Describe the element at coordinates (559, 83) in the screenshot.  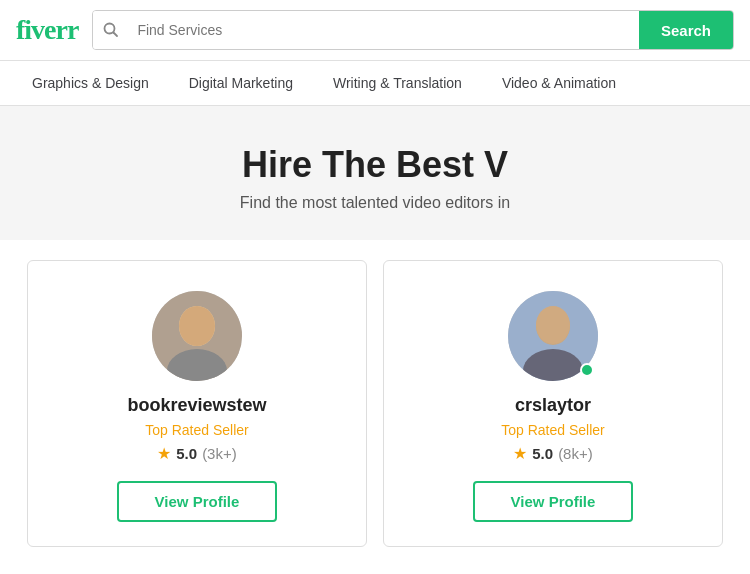
I see `nav-item-video: Video & Animation` at that location.